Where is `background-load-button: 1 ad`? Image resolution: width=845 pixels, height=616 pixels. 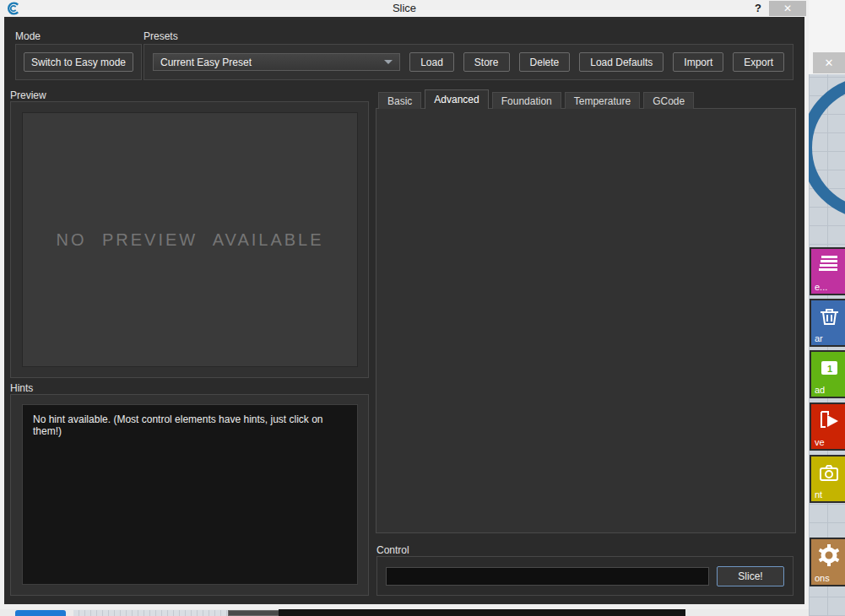
background-load-button: 1 ad is located at coordinates (827, 375).